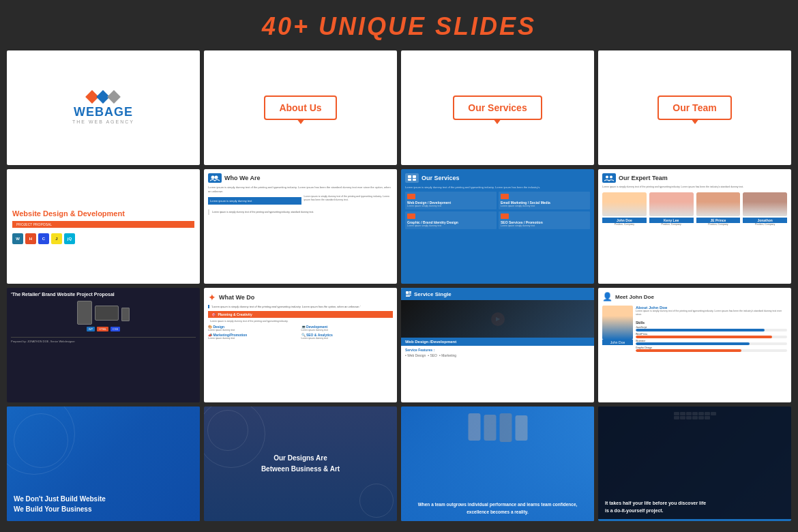 The width and height of the screenshot is (798, 532). Describe the element at coordinates (432, 295) in the screenshot. I see `service-single-title: Service Single` at that location.